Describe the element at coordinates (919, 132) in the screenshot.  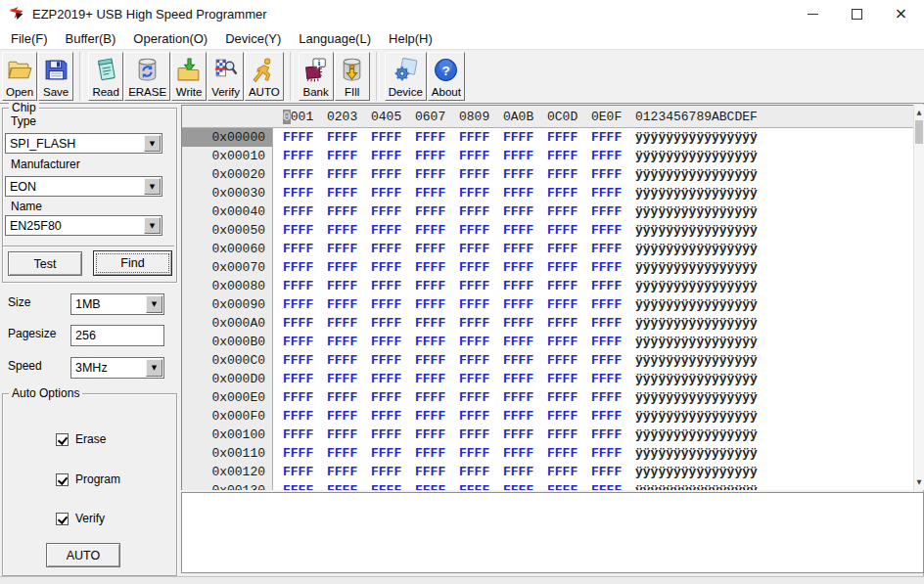
I see `scrollbar-thumb` at that location.